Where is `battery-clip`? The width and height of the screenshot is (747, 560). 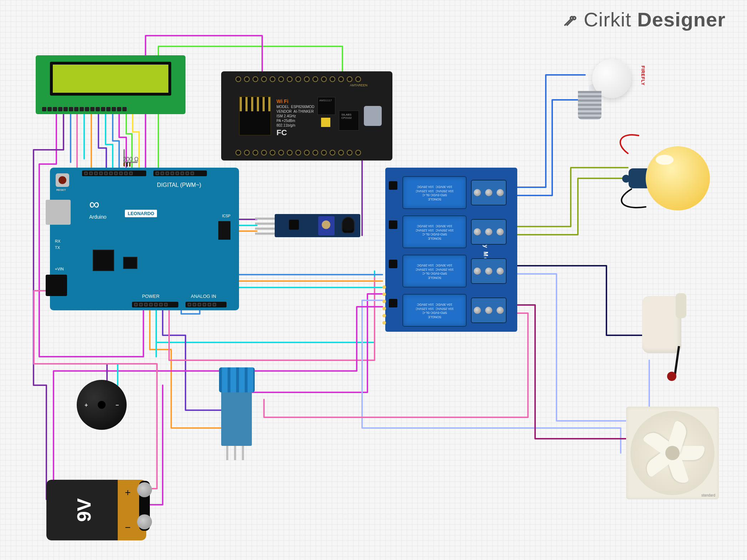
battery-clip is located at coordinates (144, 506).